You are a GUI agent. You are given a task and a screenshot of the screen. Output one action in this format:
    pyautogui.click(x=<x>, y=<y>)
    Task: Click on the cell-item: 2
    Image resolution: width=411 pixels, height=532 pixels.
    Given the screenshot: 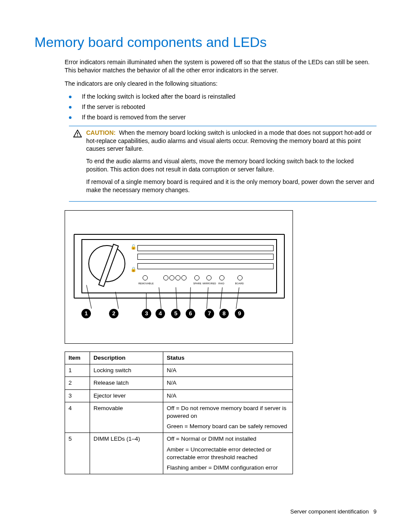 What is the action you would take?
    pyautogui.click(x=78, y=383)
    